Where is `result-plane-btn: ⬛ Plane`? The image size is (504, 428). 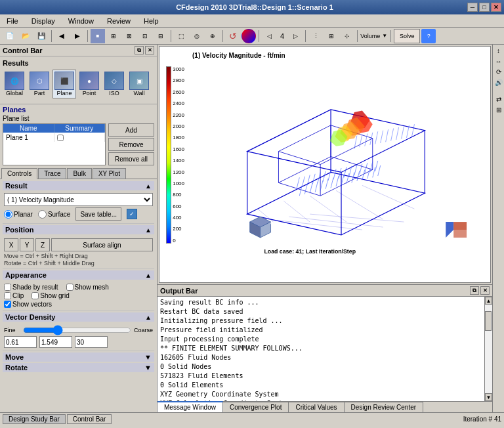
result-plane-btn: ⬛ Plane is located at coordinates (64, 84).